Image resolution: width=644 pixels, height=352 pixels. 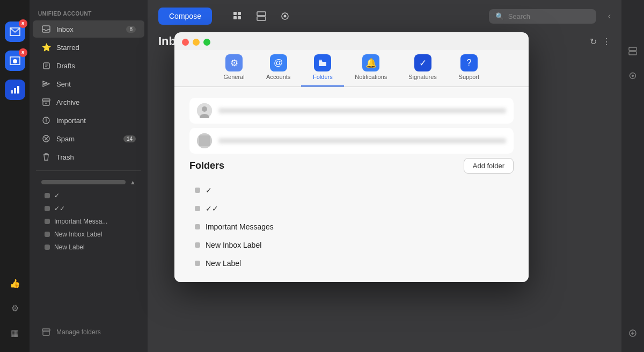 I want to click on sidebar-item-spam: Spam 14, so click(x=89, y=139).